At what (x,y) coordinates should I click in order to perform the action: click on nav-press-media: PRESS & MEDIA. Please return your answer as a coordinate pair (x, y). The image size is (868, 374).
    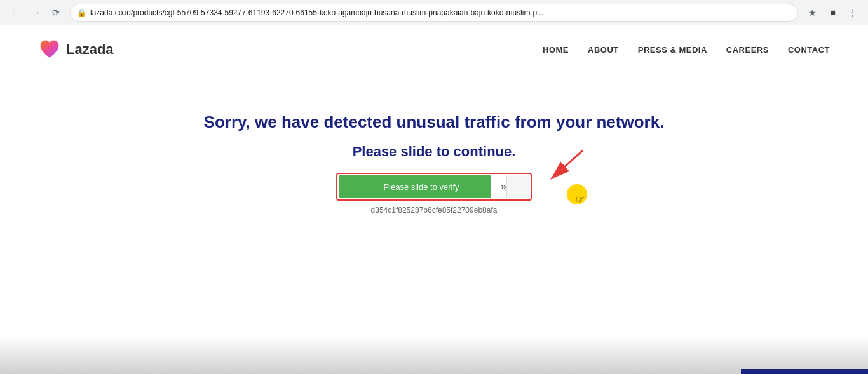
    Looking at the image, I should click on (672, 50).